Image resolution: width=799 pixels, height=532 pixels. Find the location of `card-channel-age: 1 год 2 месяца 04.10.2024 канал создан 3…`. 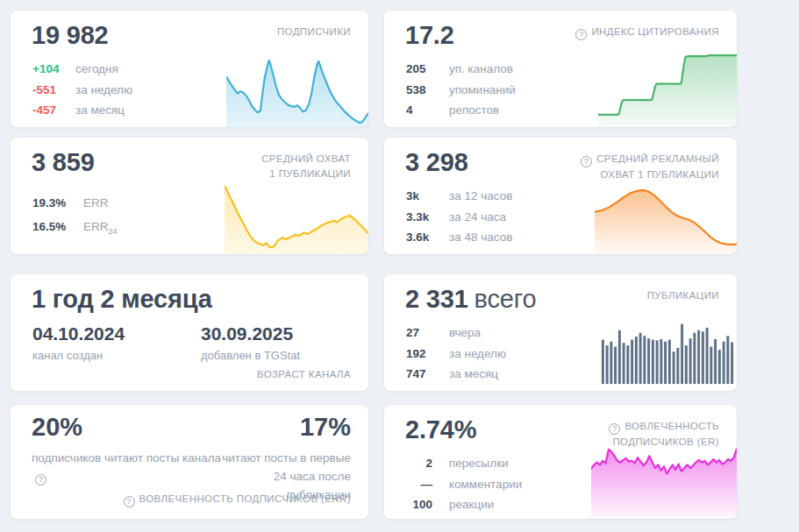

card-channel-age: 1 год 2 месяца 04.10.2024 канал создан 3… is located at coordinates (189, 333).